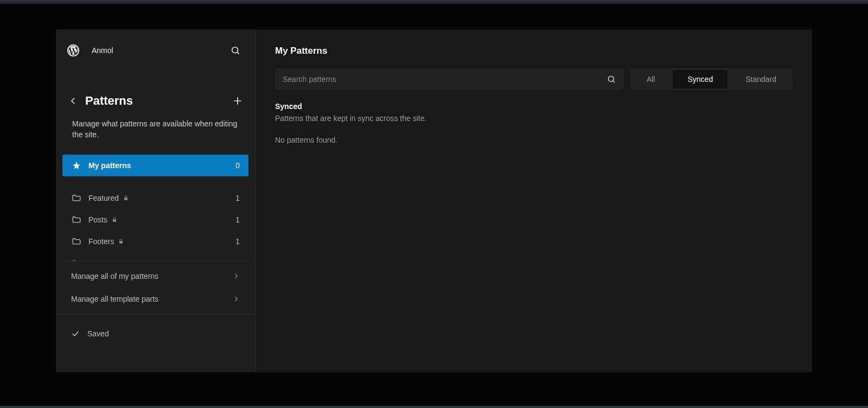  I want to click on manage-all-template-parts: Manage all template parts, so click(155, 299).